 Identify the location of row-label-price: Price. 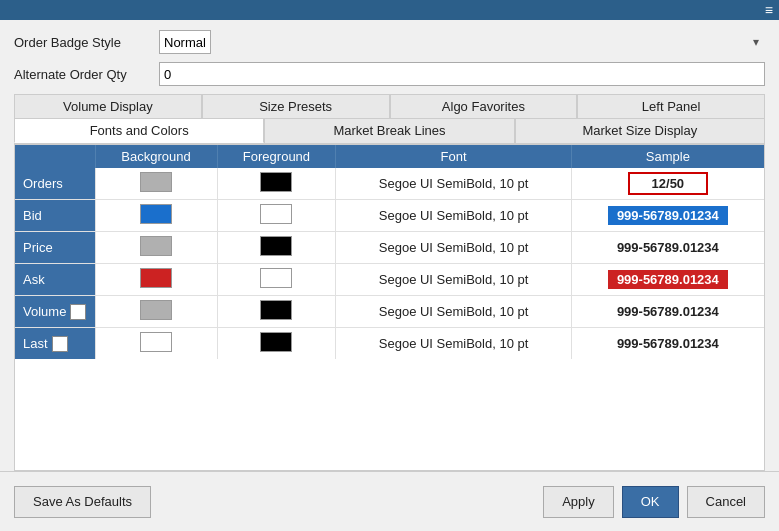
(55, 248).